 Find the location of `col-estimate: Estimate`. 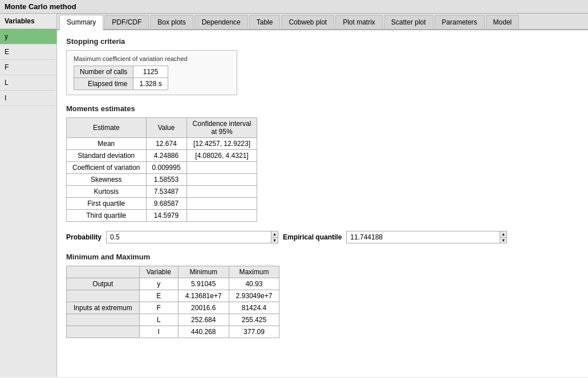

col-estimate: Estimate is located at coordinates (107, 128).